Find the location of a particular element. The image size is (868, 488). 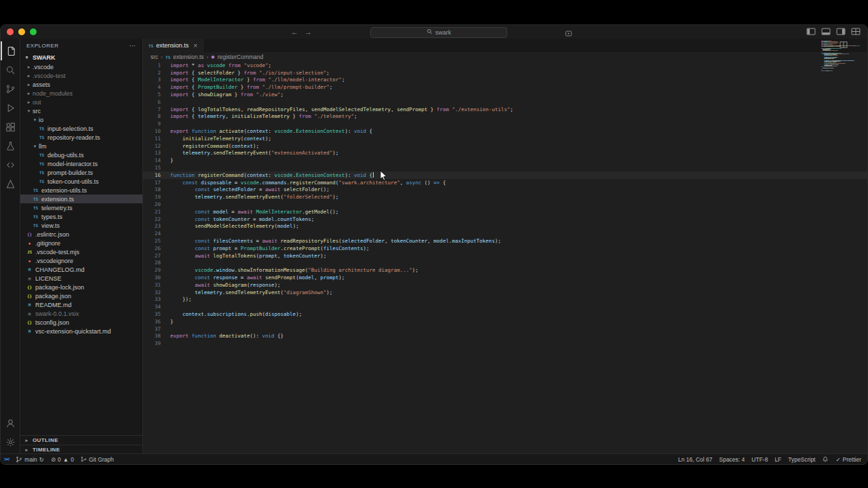

code-line-30: 30 const response = await sendPrompt(mod… is located at coordinates (505, 278).